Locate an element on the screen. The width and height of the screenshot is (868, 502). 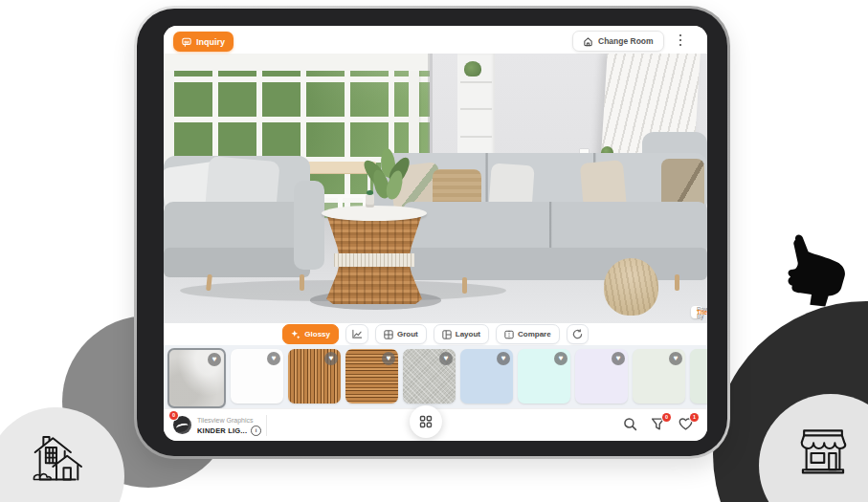
size-chart-icon is located at coordinates (357, 335).